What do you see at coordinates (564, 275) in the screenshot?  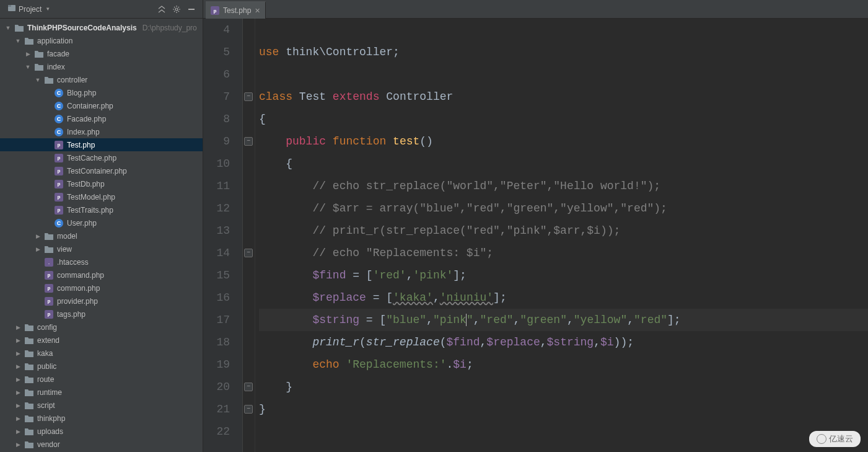 I see `code-line: $find = ['red','pink'];` at bounding box center [564, 275].